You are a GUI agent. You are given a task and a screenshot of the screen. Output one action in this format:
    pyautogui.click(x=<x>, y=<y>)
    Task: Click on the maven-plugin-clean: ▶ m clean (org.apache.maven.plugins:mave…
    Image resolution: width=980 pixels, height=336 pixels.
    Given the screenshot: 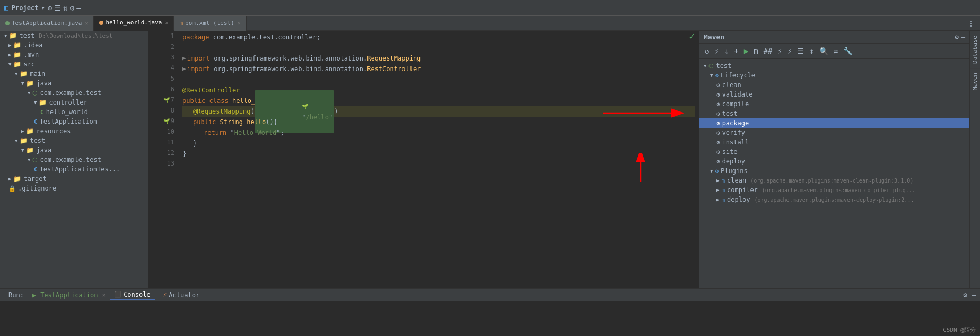 What is the action you would take?
    pyautogui.click(x=835, y=180)
    